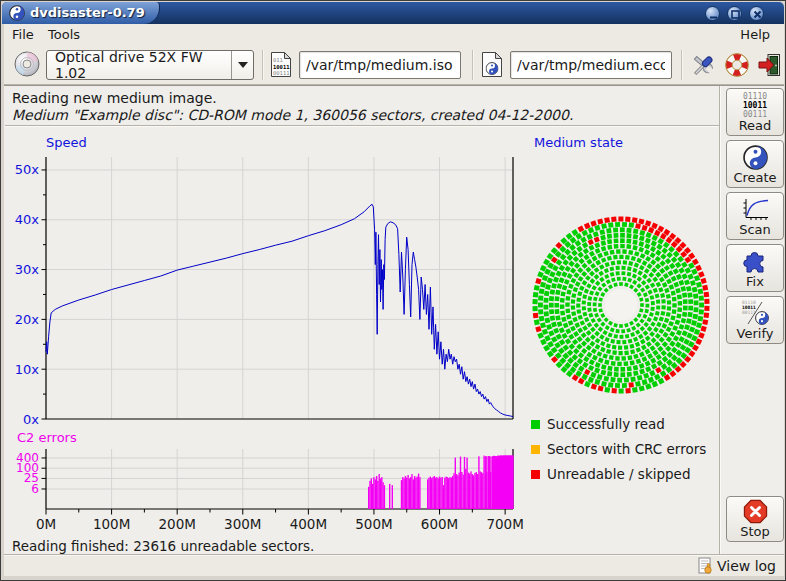 The width and height of the screenshot is (786, 581). Describe the element at coordinates (150, 65) in the screenshot. I see `drive-selector-combo: Optical drive 52X FW 1.02` at that location.